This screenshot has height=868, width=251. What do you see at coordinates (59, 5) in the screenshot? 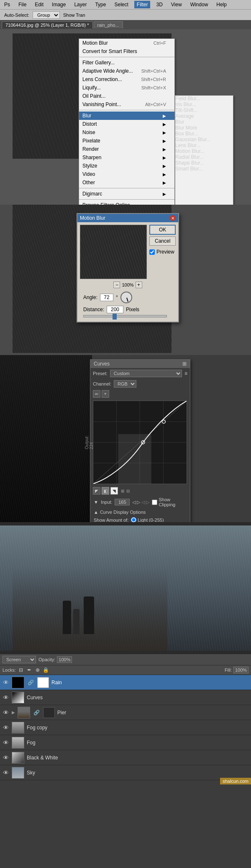
I see `menu-image: Image` at bounding box center [59, 5].